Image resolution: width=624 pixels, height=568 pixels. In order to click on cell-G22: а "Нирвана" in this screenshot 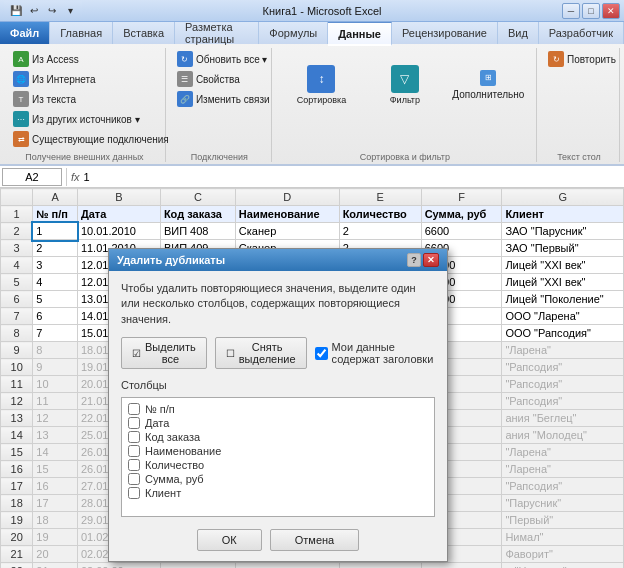, I will do `click(563, 566)`.